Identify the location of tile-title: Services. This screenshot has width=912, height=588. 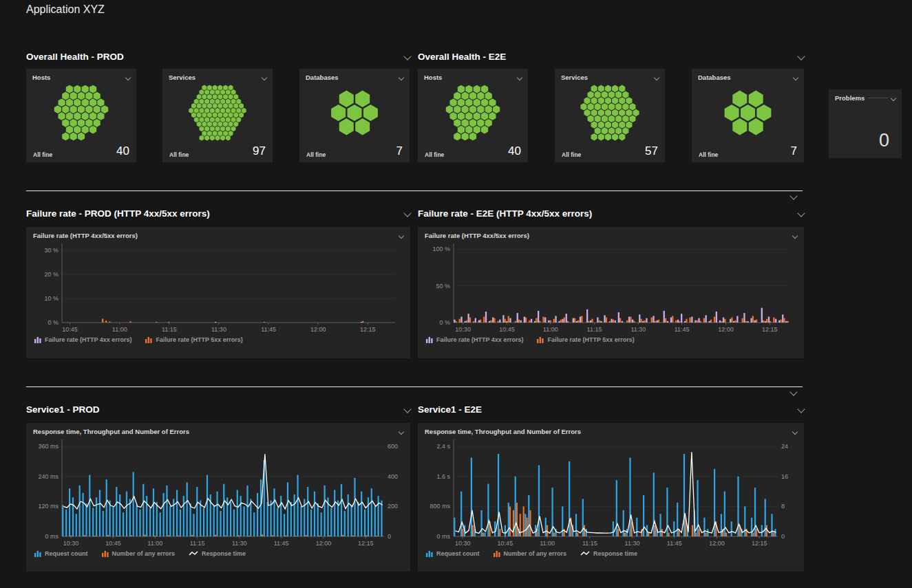
(182, 77).